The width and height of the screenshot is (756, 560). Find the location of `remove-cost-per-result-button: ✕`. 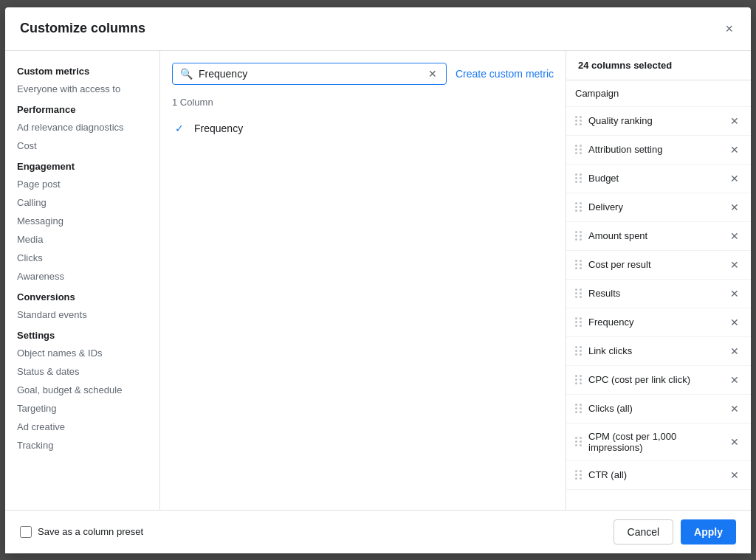

remove-cost-per-result-button: ✕ is located at coordinates (735, 265).